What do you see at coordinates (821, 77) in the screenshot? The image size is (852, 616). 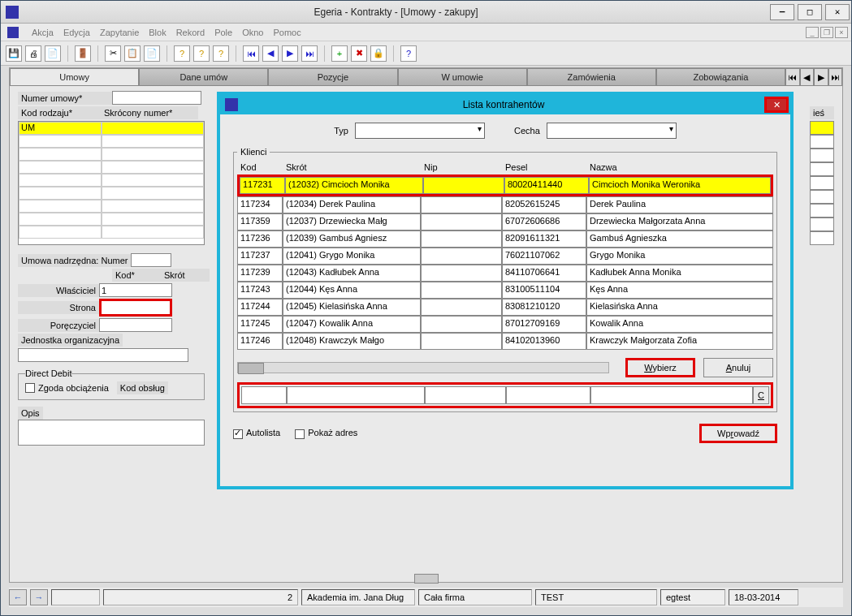 I see `tab-nav-next-icon: ▶` at bounding box center [821, 77].